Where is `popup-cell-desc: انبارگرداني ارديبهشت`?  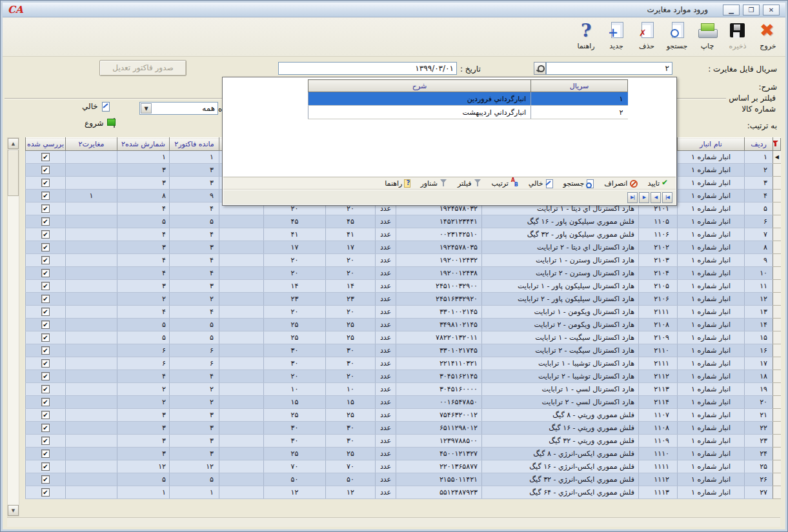 popup-cell-desc: انبارگرداني ارديبهشت is located at coordinates (419, 112).